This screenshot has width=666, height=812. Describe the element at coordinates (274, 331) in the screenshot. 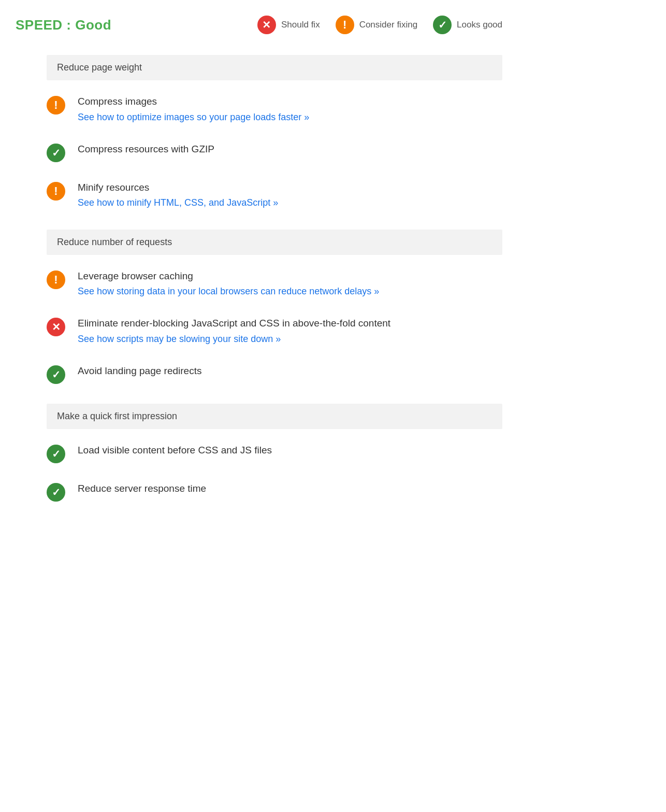

I see `list-item-render-blocking: ✕ Eliminate render-blocking JavaScript a…` at that location.